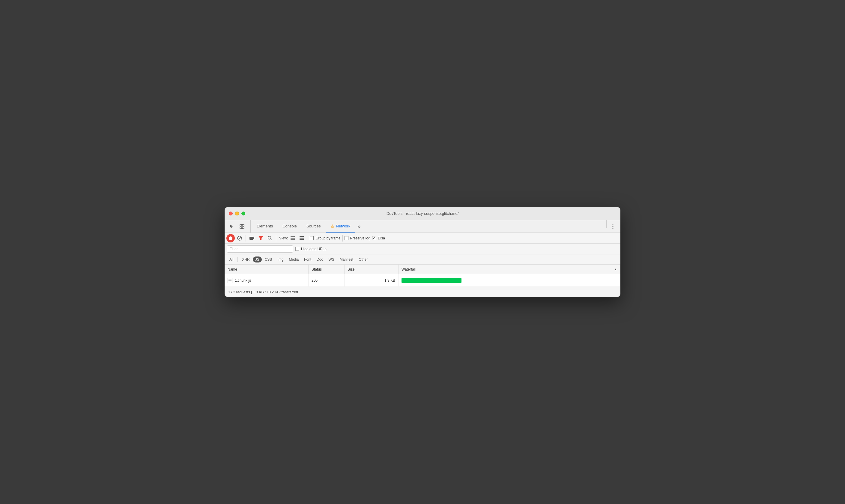 This screenshot has height=504, width=845. I want to click on tab-sources: Sources, so click(314, 226).